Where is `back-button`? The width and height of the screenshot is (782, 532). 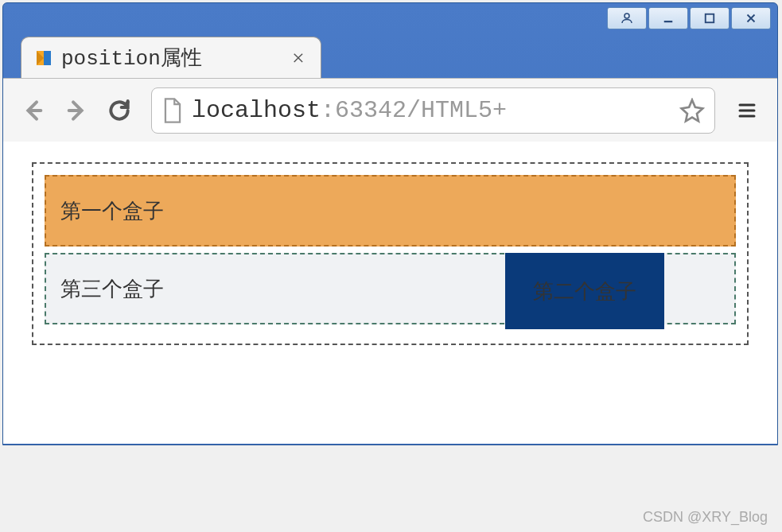
back-button is located at coordinates (33, 111).